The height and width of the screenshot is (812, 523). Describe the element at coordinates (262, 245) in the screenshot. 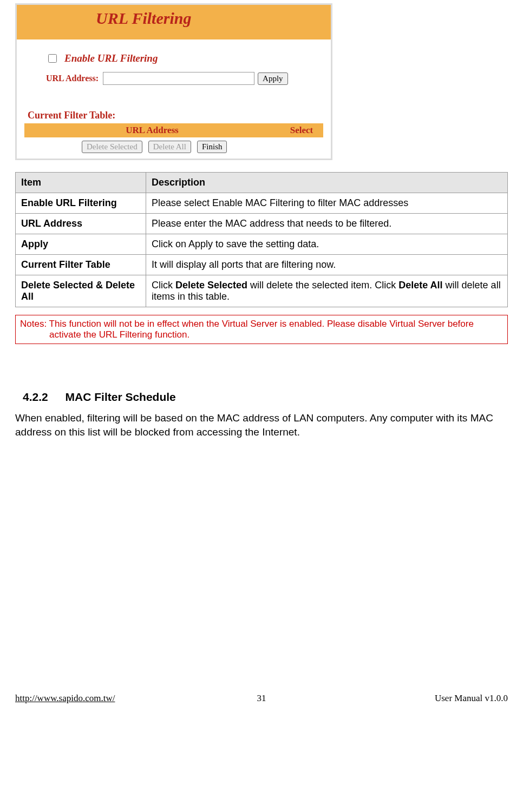

I see `table-row: Apply Click on Apply to save the setting…` at that location.